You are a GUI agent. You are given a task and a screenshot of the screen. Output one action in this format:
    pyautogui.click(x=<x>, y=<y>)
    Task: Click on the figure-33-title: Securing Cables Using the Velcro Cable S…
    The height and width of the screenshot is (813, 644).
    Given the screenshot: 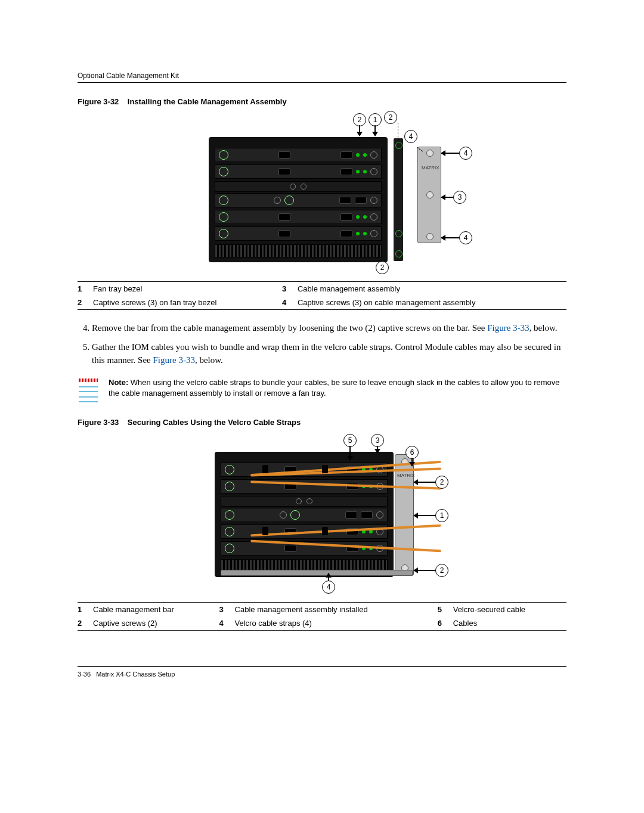 What is the action you would take?
    pyautogui.click(x=214, y=422)
    